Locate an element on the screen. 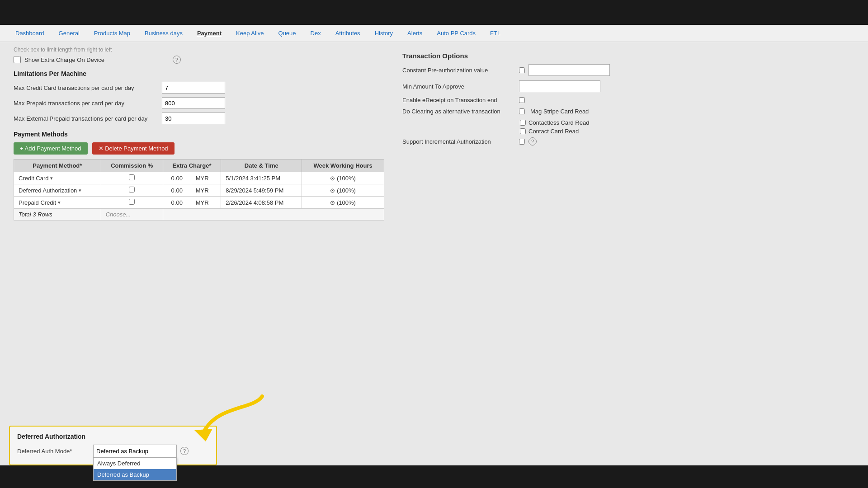 Image resolution: width=868 pixels, height=488 pixels. max-prepaid-label: Max Prepaid transactions per card per da… is located at coordinates (86, 103).